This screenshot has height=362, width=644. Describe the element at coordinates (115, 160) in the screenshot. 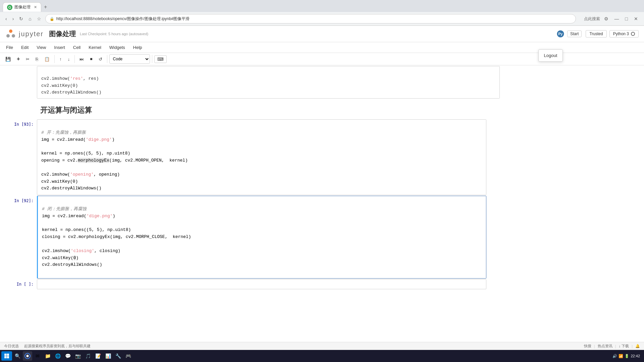

I see `cell1-line3: opening = cv2.morphologyEx(img, cv2.MORP…` at that location.